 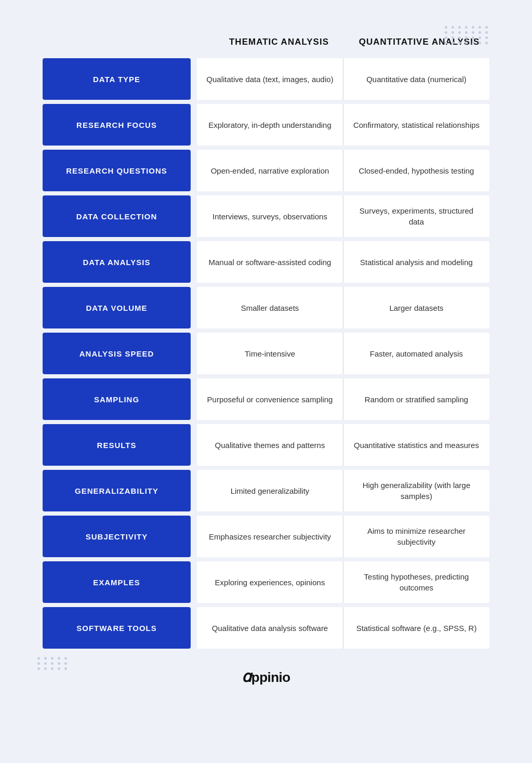 What do you see at coordinates (270, 125) in the screenshot?
I see `row-thematic-1: Exploratory, in-depth understanding` at bounding box center [270, 125].